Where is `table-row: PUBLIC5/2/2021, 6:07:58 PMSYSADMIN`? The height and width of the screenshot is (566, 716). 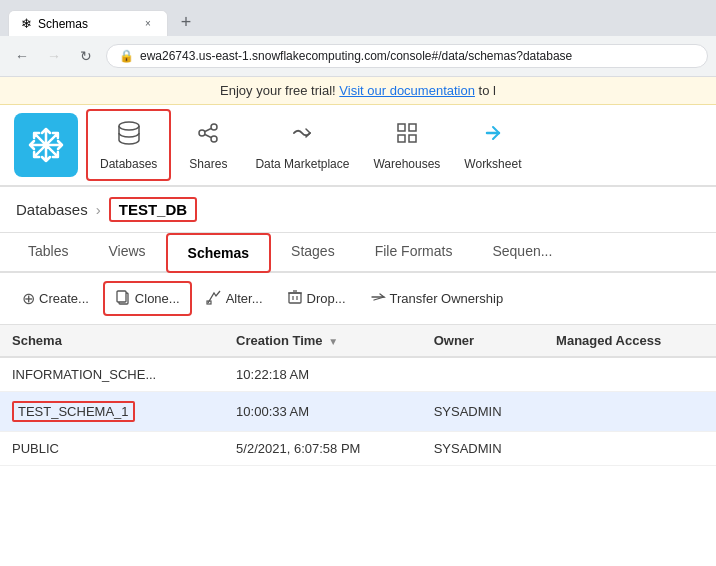
table-row: PUBLIC5/2/2021, 6:07:58 PMSYSADMIN is located at coordinates (358, 449).